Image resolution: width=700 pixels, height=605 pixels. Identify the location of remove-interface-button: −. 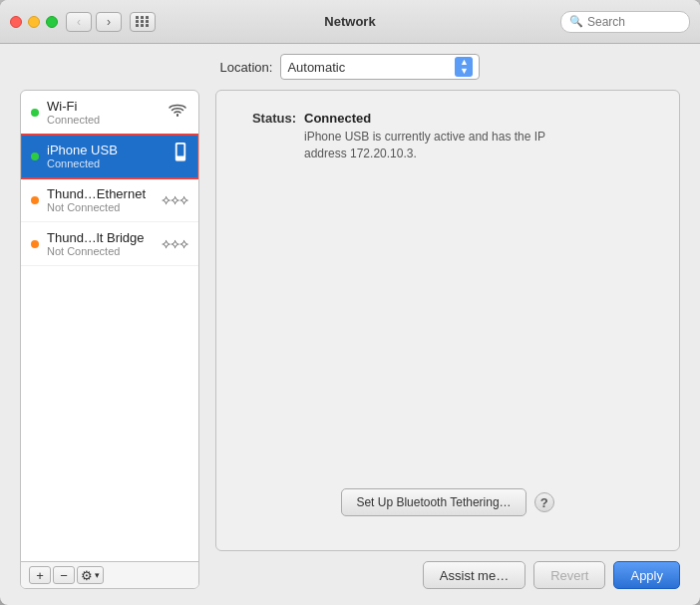
(64, 575).